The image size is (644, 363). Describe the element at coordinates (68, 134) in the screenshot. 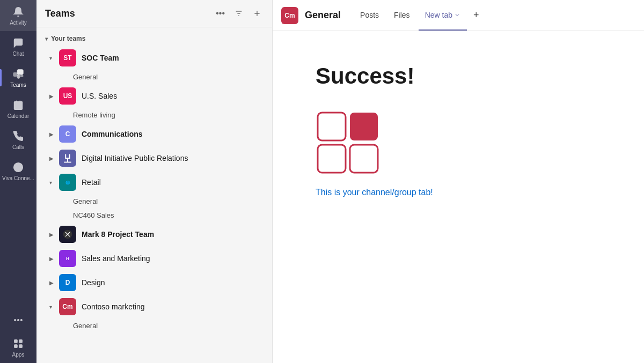

I see `comm-avatar: C` at that location.